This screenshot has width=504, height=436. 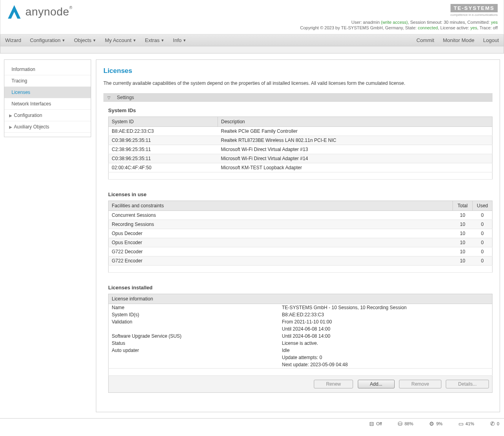 What do you see at coordinates (300, 234) in the screenshot?
I see `table-row: Opus Decoder100` at bounding box center [300, 234].